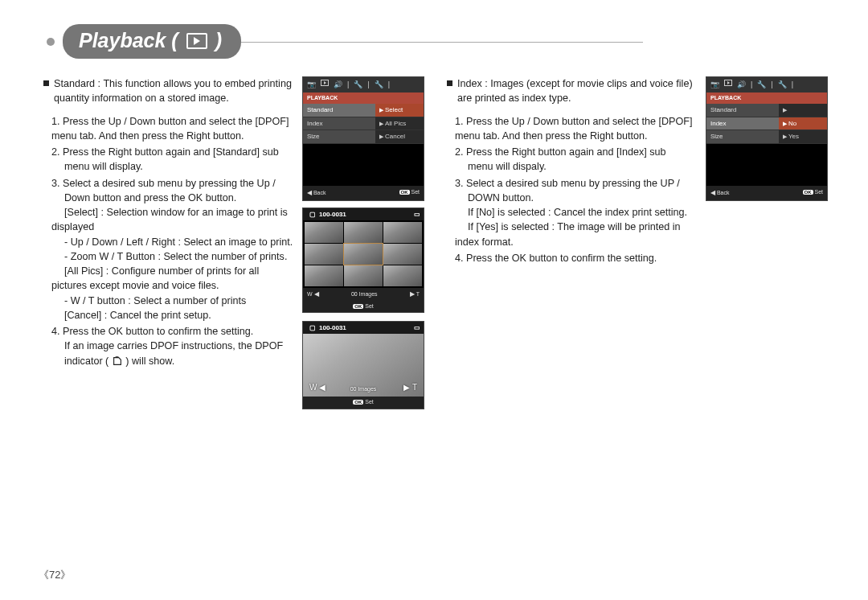 This screenshot has width=868, height=600. What do you see at coordinates (219, 40) in the screenshot?
I see `title-suffix: )` at bounding box center [219, 40].